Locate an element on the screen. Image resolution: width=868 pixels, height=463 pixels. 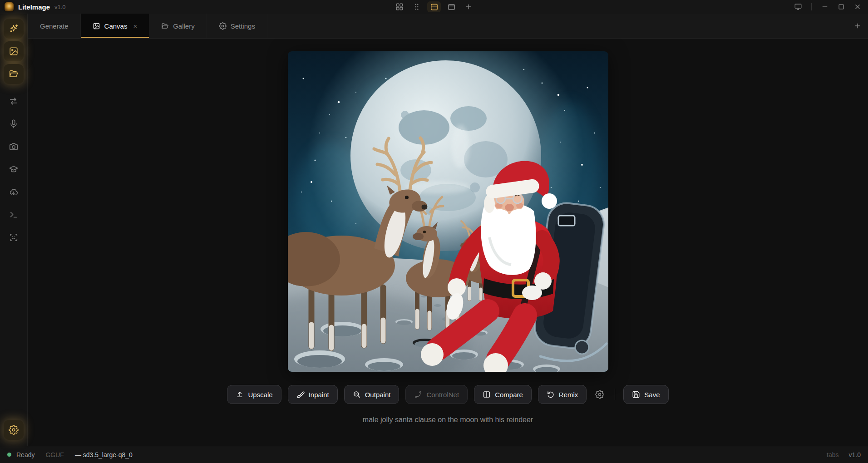
sidebar-item-models is located at coordinates (14, 192).